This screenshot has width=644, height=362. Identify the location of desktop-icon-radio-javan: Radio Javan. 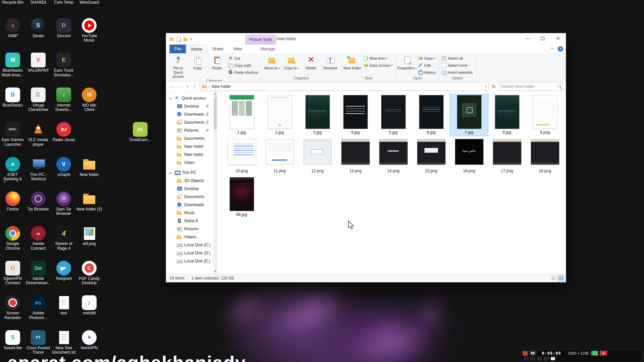
(64, 132).